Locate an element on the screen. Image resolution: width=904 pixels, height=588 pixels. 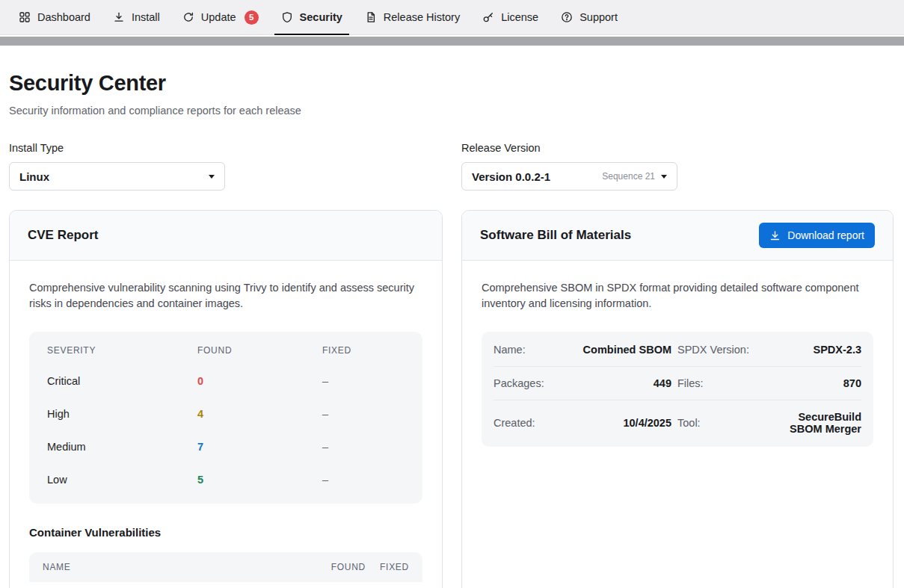
refresh-icon is located at coordinates (188, 17).